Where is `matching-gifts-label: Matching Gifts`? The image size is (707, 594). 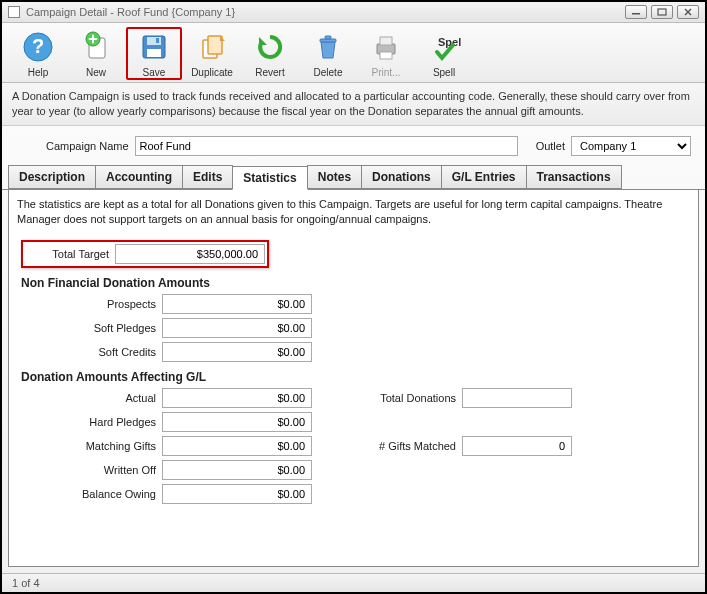 matching-gifts-label: Matching Gifts is located at coordinates (90, 446).